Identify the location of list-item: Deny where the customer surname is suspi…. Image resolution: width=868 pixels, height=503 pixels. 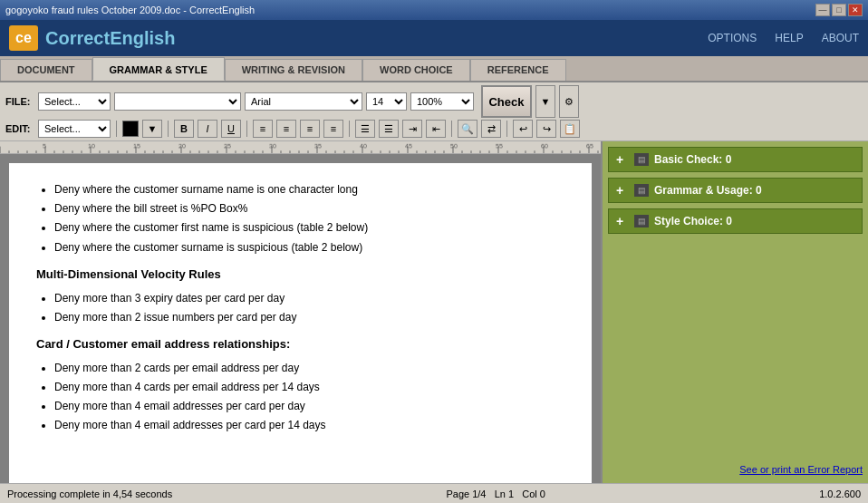
(310, 248).